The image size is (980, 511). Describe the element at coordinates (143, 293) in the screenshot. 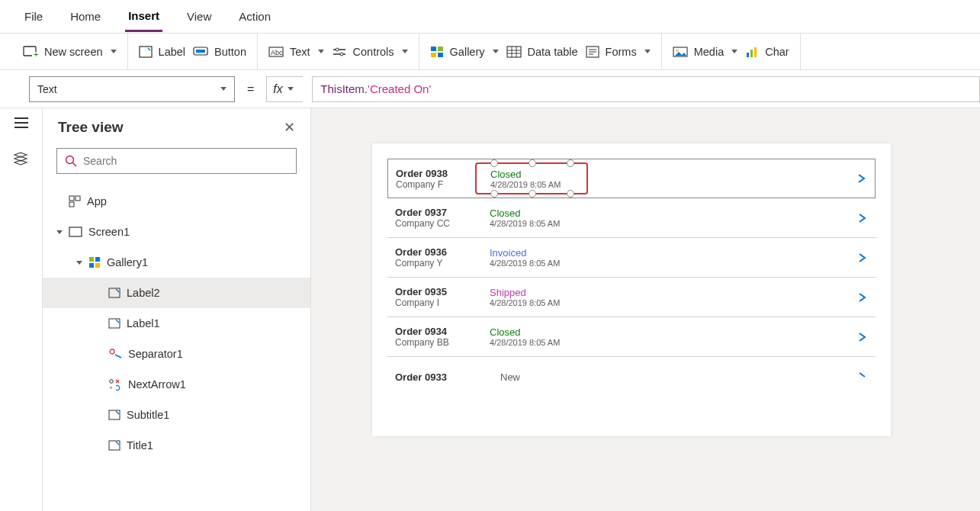

I see `tree-node-label: Label2` at that location.